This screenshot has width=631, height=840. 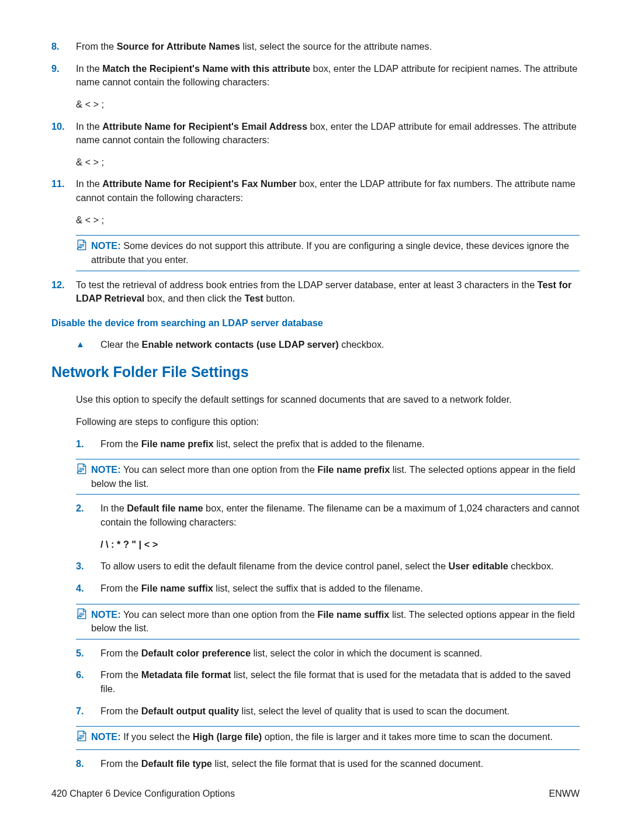 What do you see at coordinates (328, 738) in the screenshot?
I see `note-box: NOTE: If you select the High (large file…` at bounding box center [328, 738].